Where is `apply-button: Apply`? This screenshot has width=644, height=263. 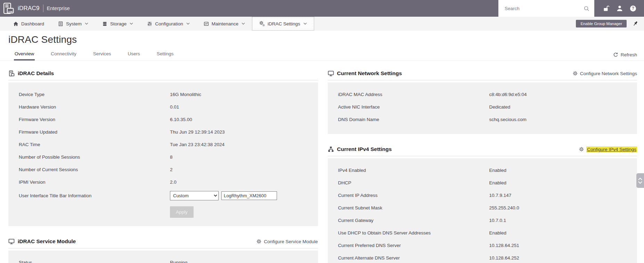
apply-button: Apply is located at coordinates (182, 212).